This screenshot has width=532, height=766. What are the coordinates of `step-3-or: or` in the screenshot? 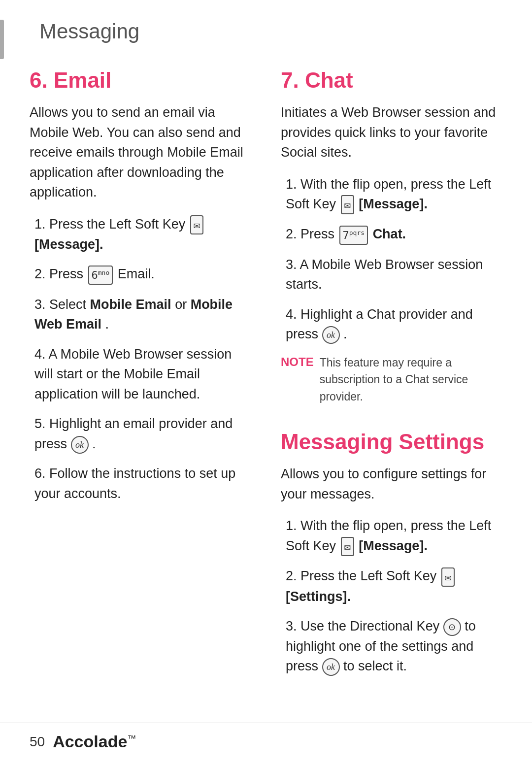 It's located at (183, 304).